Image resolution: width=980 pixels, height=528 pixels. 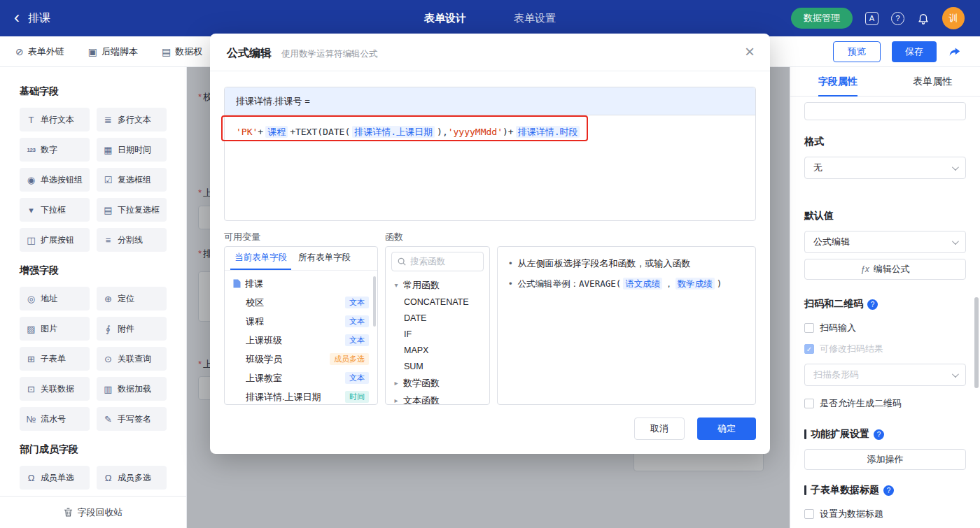 I want to click on variable-item: 上课班级文本, so click(x=301, y=340).